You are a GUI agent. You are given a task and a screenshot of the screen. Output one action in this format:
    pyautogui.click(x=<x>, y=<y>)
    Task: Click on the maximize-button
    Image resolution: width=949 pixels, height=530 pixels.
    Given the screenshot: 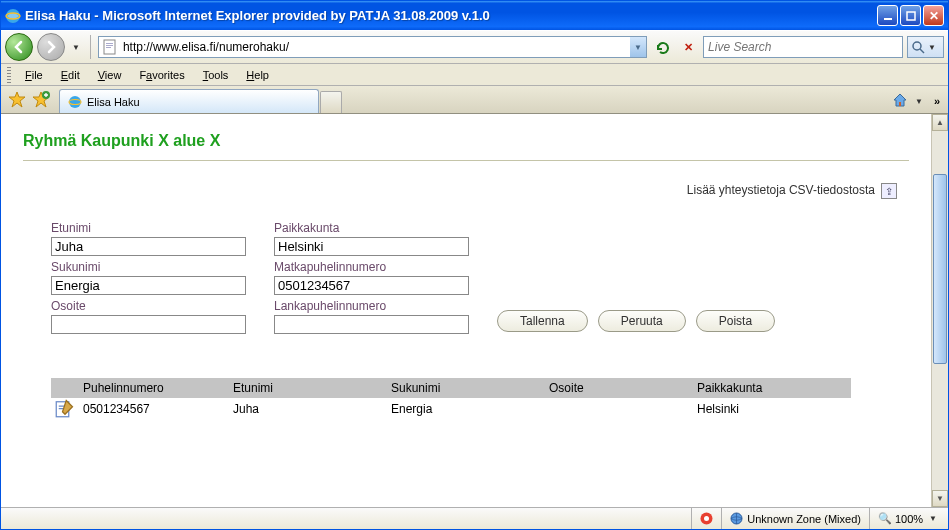 What is the action you would take?
    pyautogui.click(x=910, y=16)
    